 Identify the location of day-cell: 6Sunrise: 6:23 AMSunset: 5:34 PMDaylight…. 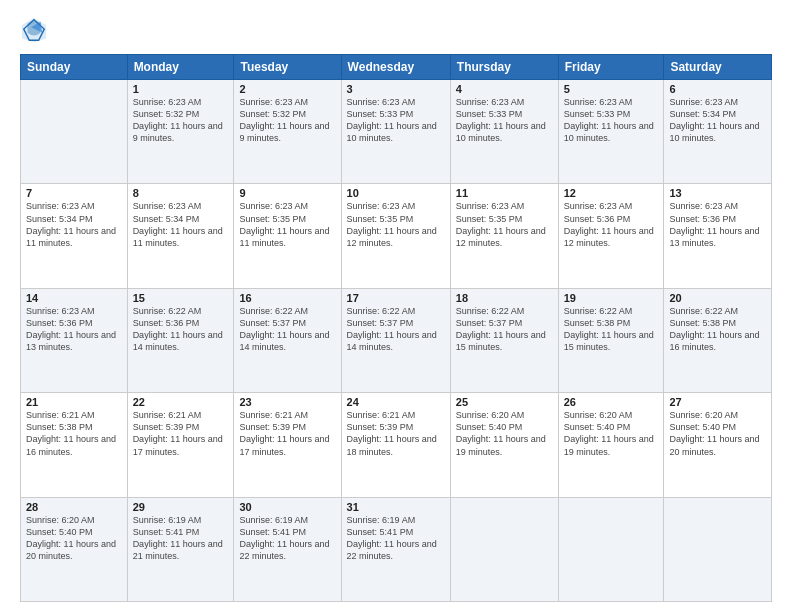
(718, 132).